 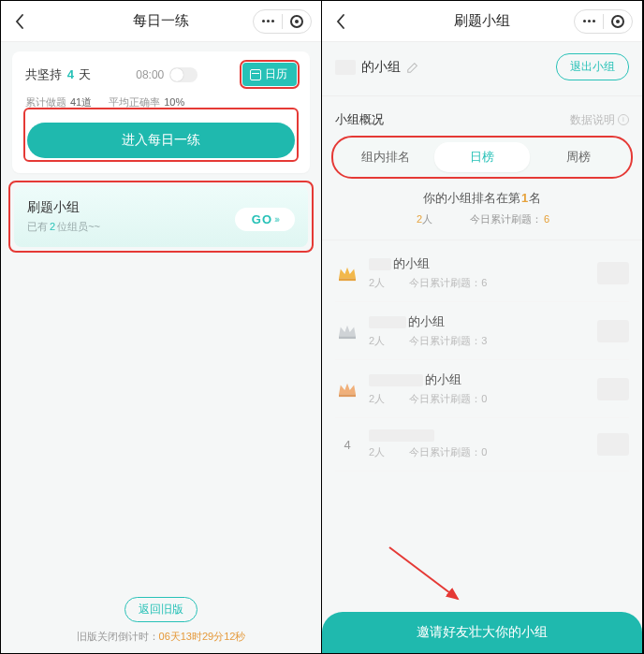 What do you see at coordinates (150, 75) in the screenshot?
I see `alarm-time-label: 08:00` at bounding box center [150, 75].